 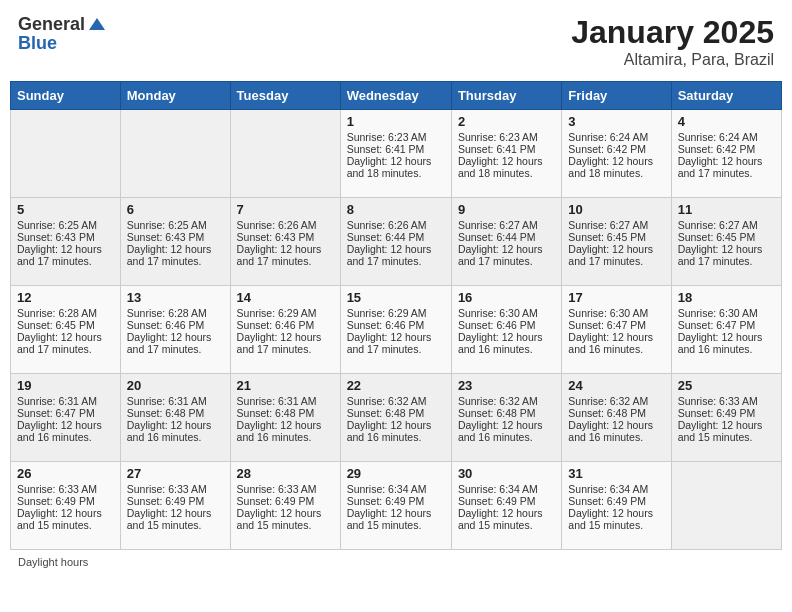 What do you see at coordinates (396, 137) in the screenshot?
I see `sunrise-text: Sunrise: 6:23 AM` at bounding box center [396, 137].